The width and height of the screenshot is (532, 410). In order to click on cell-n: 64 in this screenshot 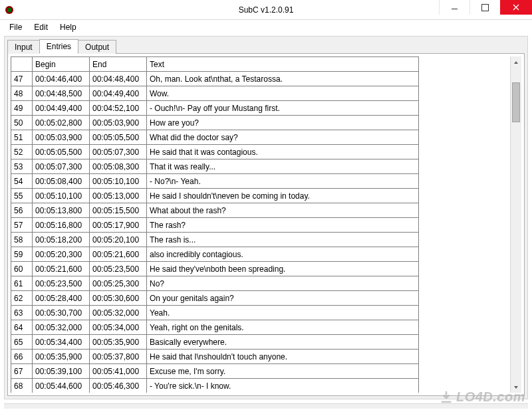, I will do `click(22, 328)`.